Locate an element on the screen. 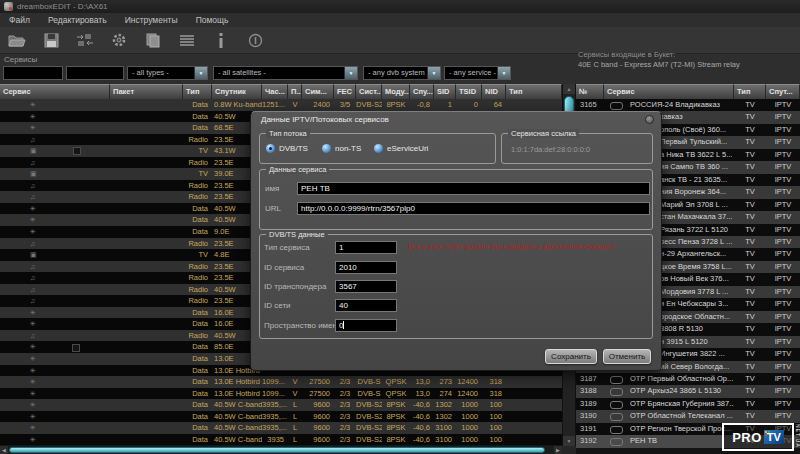 The height and width of the screenshot is (454, 800). copy-icon is located at coordinates (153, 40).